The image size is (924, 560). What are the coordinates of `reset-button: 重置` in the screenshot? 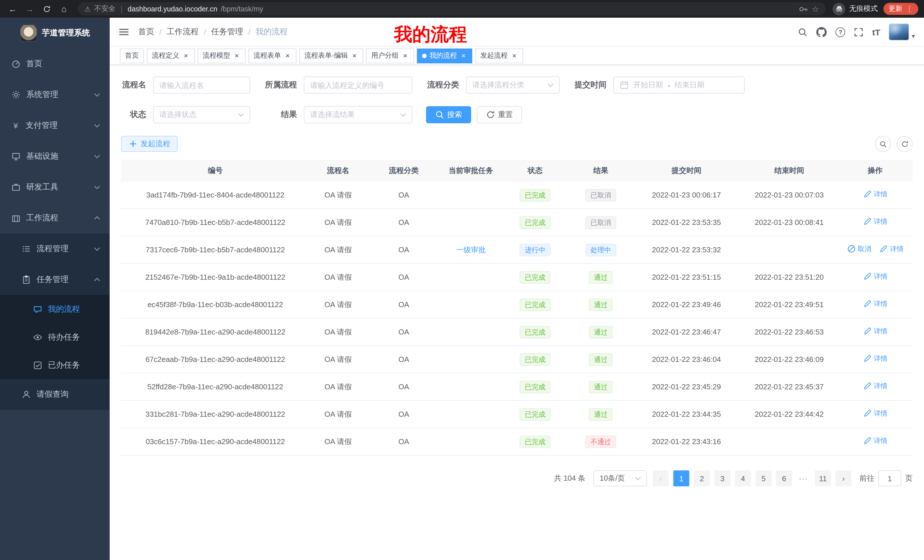 It's located at (500, 115).